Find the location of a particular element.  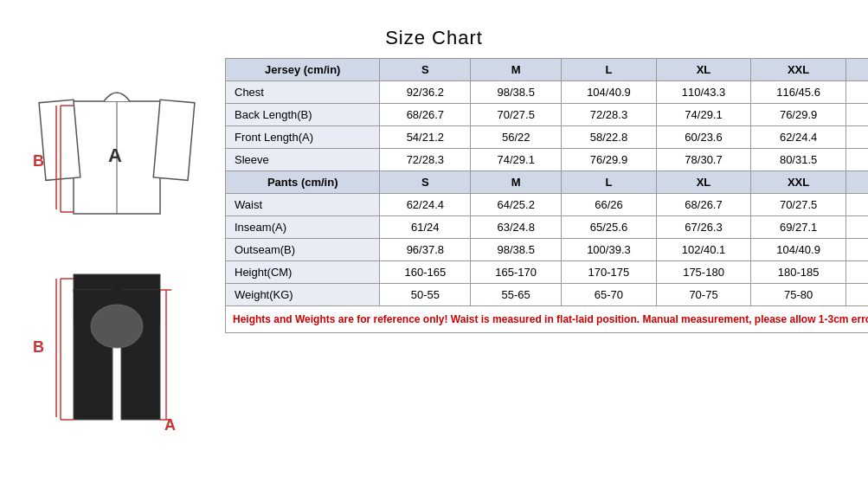

jersey-header-row: Jersey (cm/in) S M L XL XXL XXXL is located at coordinates (547, 70).